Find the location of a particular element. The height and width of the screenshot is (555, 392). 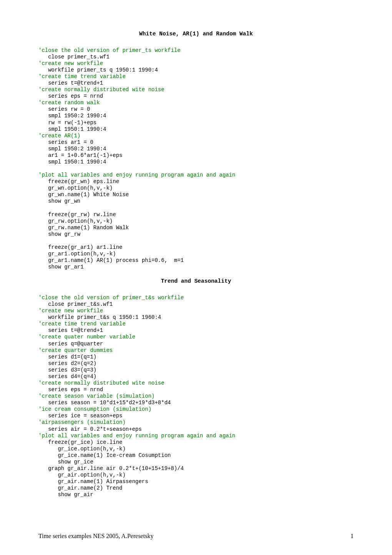

section-title-2: Trend and Seasonality is located at coordinates (196, 282).